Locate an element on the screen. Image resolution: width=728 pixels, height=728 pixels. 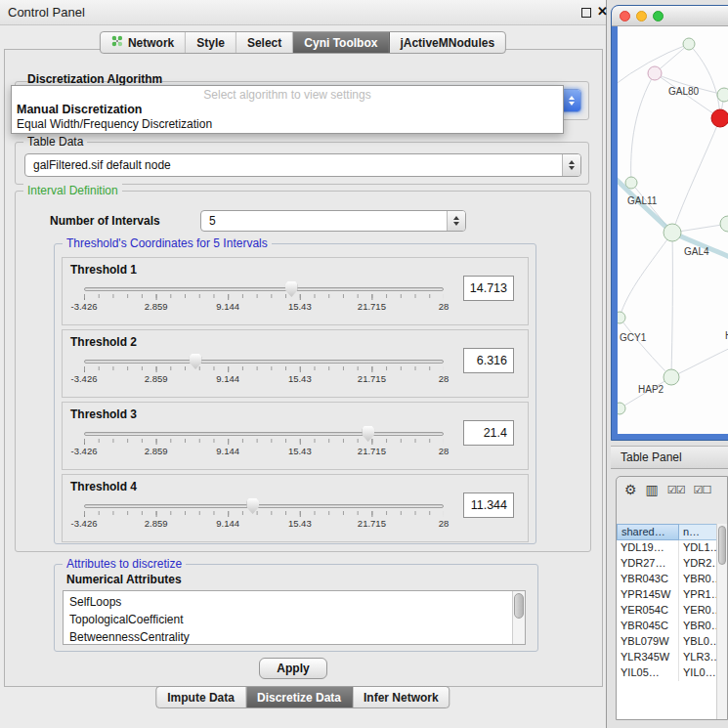
number-of-intervals-label: Number of Intervals is located at coordinates (106, 221).